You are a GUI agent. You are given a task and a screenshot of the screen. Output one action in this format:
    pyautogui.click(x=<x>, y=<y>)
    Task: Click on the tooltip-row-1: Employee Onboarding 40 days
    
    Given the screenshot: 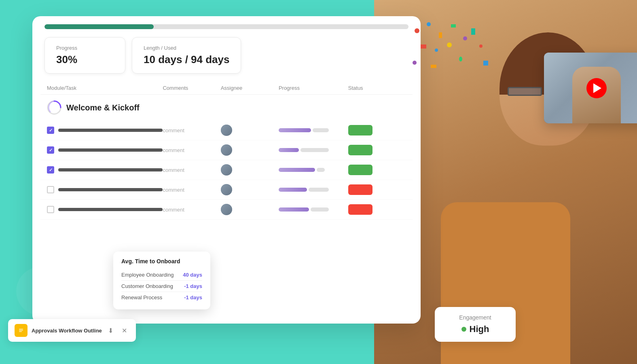 What is the action you would take?
    pyautogui.click(x=162, y=275)
    